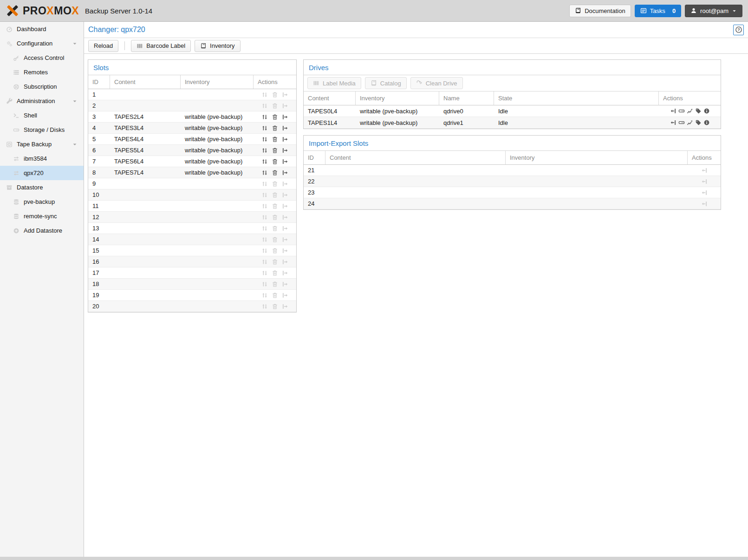  What do you see at coordinates (192, 262) in the screenshot?
I see `slot-row: 16` at bounding box center [192, 262].